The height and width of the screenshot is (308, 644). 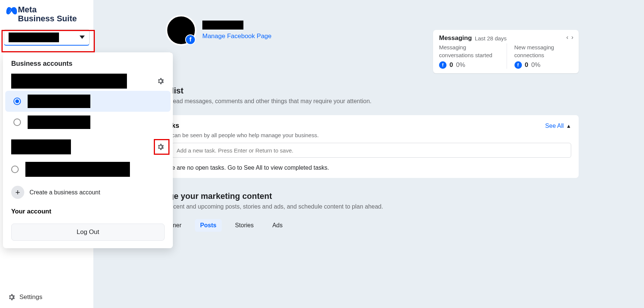 What do you see at coordinates (175, 126) in the screenshot?
I see `tasks-title: ks` at bounding box center [175, 126].